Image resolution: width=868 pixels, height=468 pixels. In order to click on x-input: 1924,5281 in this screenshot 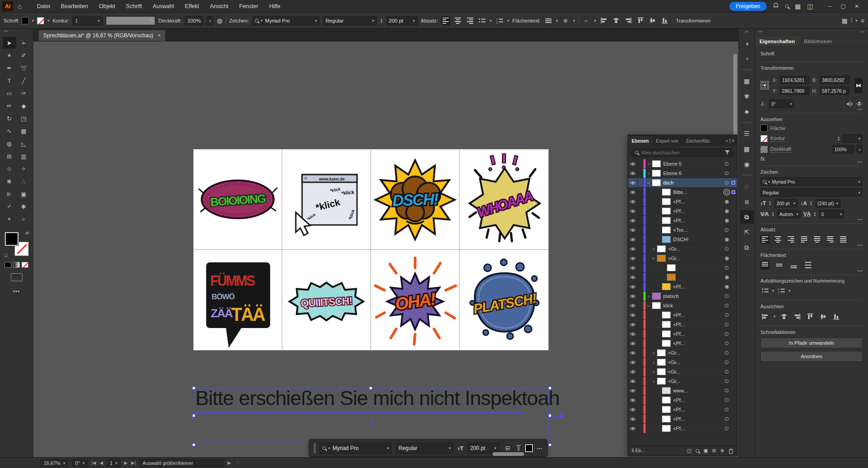, I will do `click(795, 80)`.